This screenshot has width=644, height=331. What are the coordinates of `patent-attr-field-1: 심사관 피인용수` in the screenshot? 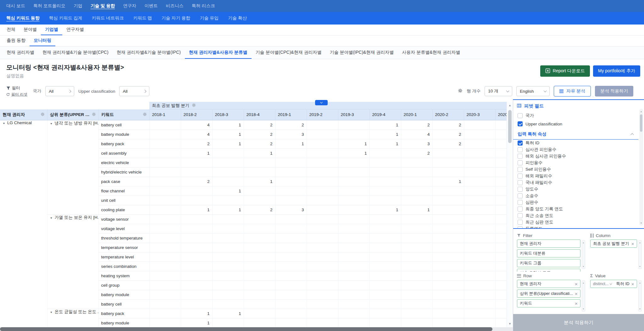 It's located at (576, 150).